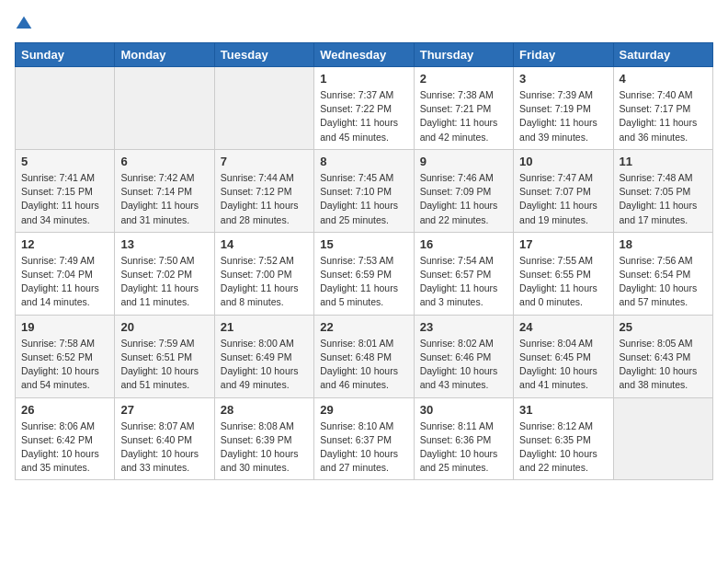 Image resolution: width=728 pixels, height=563 pixels. I want to click on weekday-header-monday: Monday, so click(165, 55).